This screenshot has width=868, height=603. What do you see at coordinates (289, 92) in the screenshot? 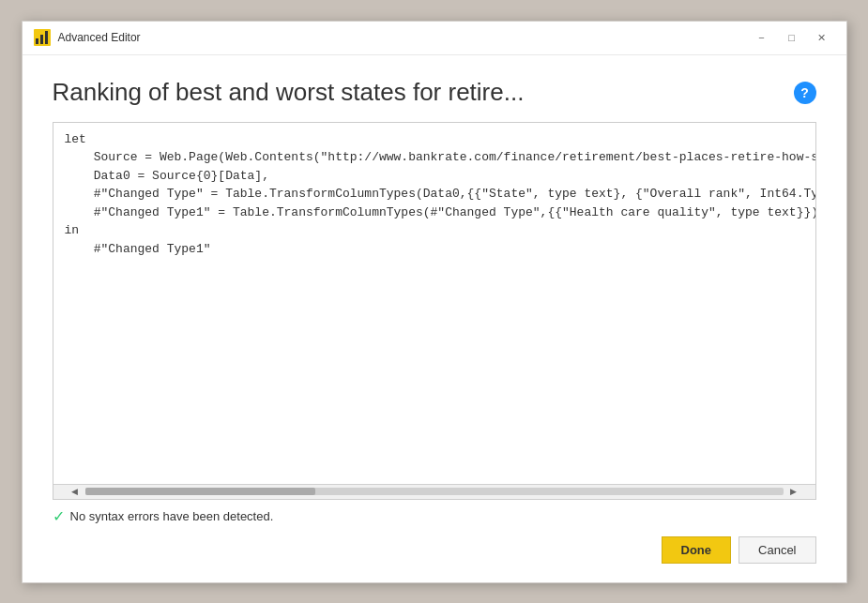
I see `dialog-heading: Ranking of best and worst states for ret…` at bounding box center [289, 92].